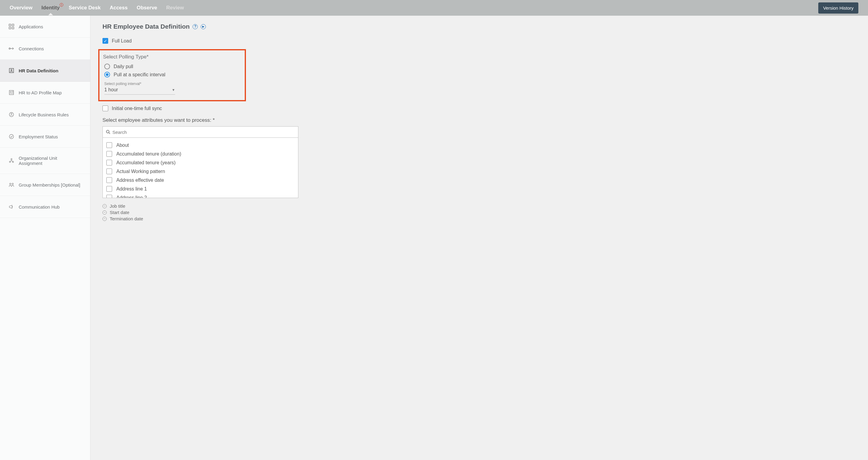  Describe the element at coordinates (45, 115) in the screenshot. I see `sidebar-item-lifecycle-rules: Lifecycle Business Rules` at that location.